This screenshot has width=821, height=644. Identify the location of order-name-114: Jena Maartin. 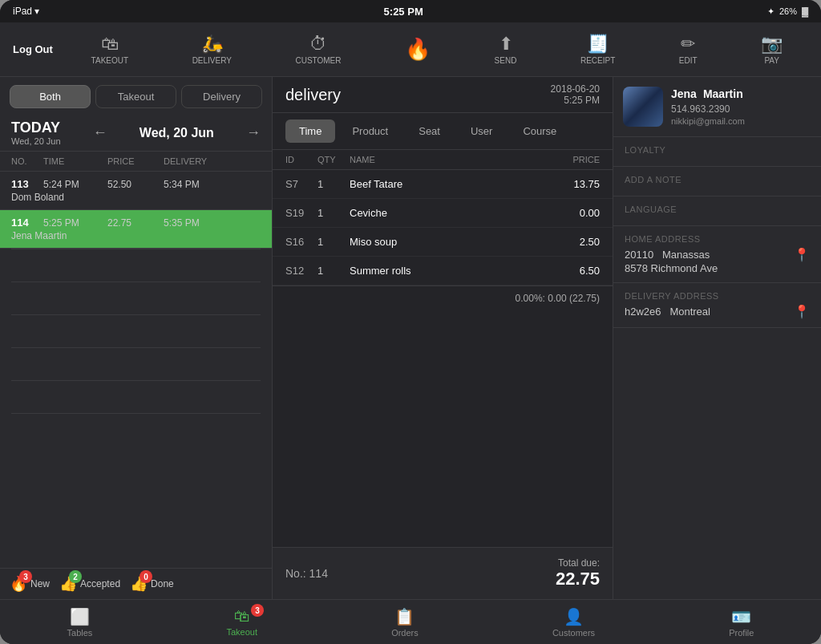
(136, 236).